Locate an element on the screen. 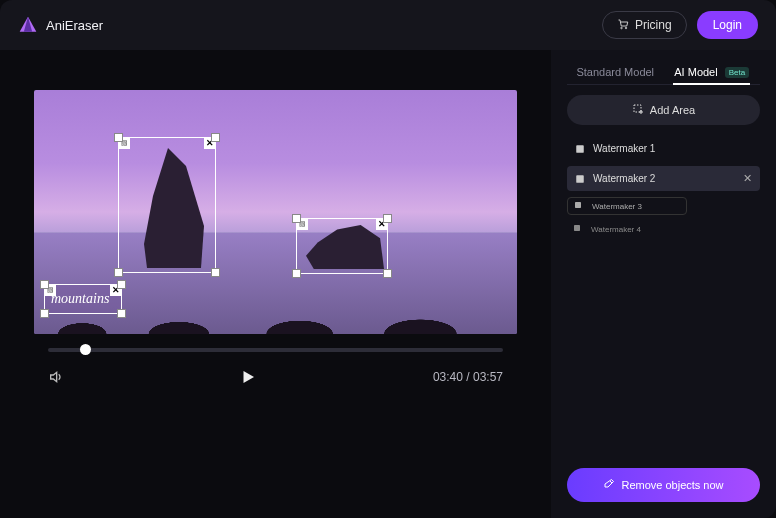 This screenshot has width=776, height=518. scenery-foreground is located at coordinates (276, 323).